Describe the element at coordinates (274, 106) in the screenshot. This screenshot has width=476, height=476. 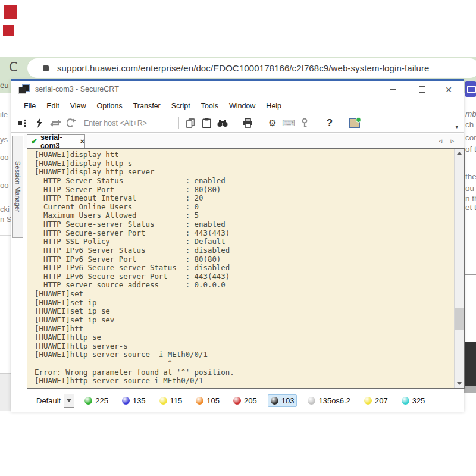
I see `menu-item-help: Help` at that location.